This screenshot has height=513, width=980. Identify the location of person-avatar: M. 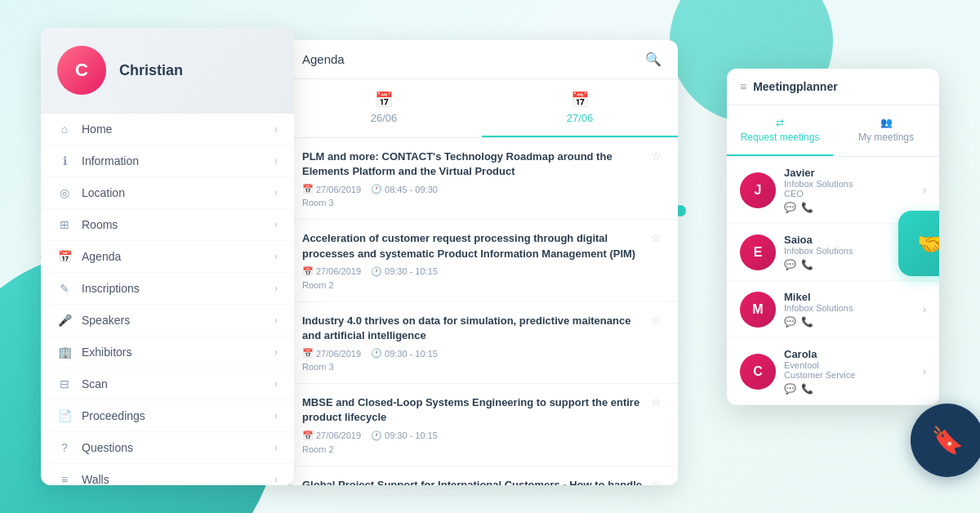
(758, 310).